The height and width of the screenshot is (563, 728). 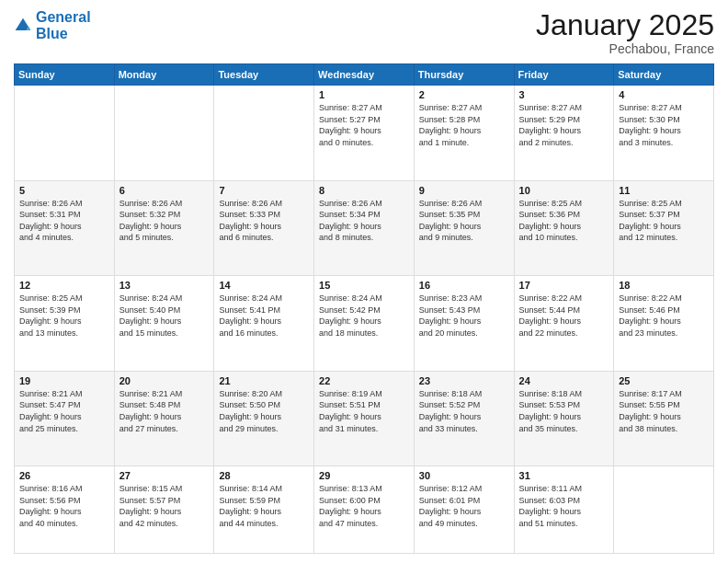 What do you see at coordinates (165, 285) in the screenshot?
I see `day-number: 13` at bounding box center [165, 285].